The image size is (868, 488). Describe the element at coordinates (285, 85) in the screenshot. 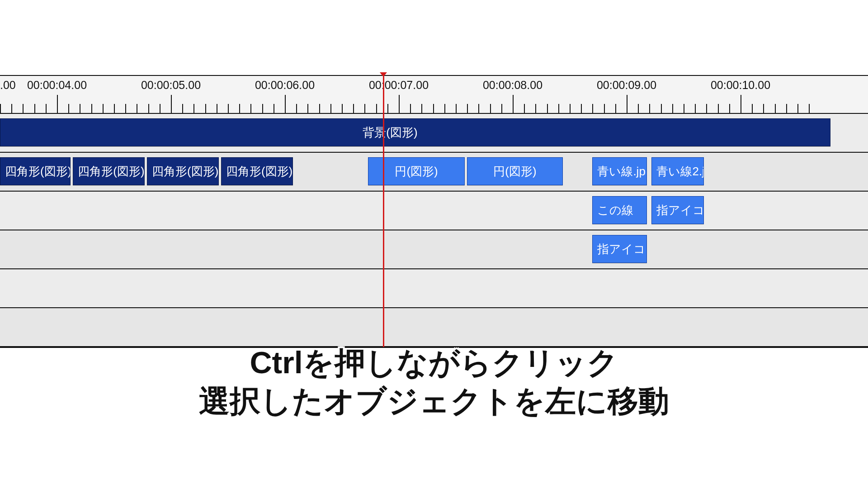

I see `ruler-label: 00:00:06.00` at that location.